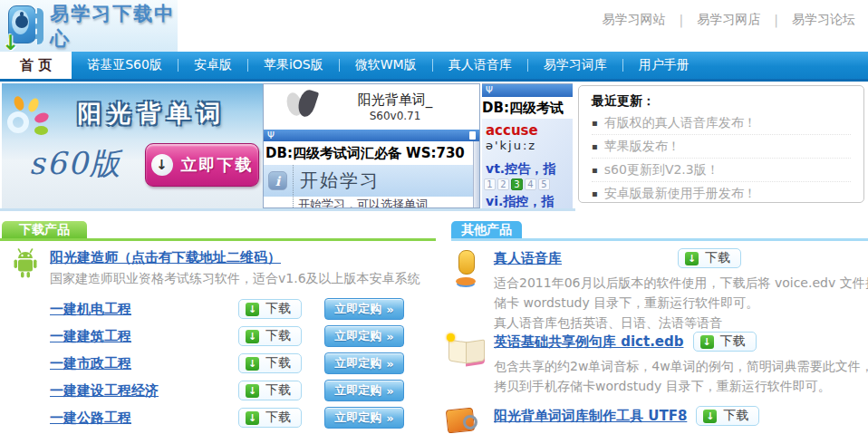 Image resolution: width=868 pixels, height=434 pixels. Describe the element at coordinates (681, 366) in the screenshot. I see `product-description-line: 包含共享的约2w单词音标，4w单词的例句，简明词典需要此文件，下` at that location.